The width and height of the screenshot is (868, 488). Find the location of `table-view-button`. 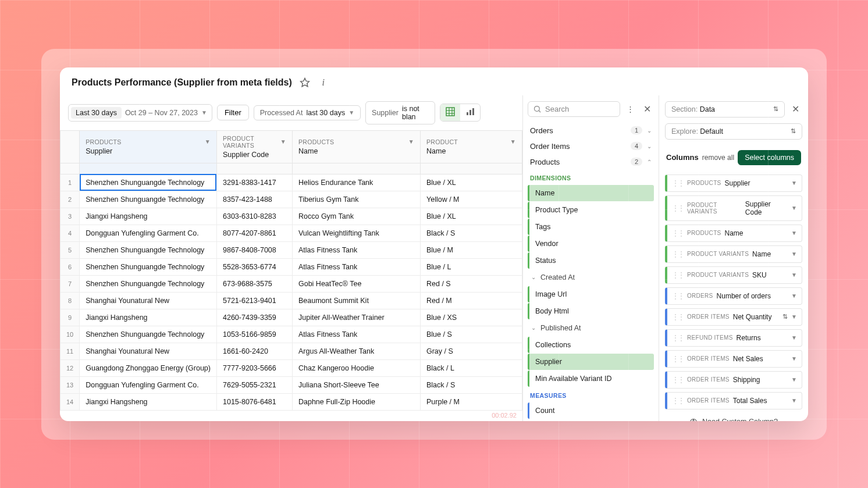

table-view-button is located at coordinates (450, 113).